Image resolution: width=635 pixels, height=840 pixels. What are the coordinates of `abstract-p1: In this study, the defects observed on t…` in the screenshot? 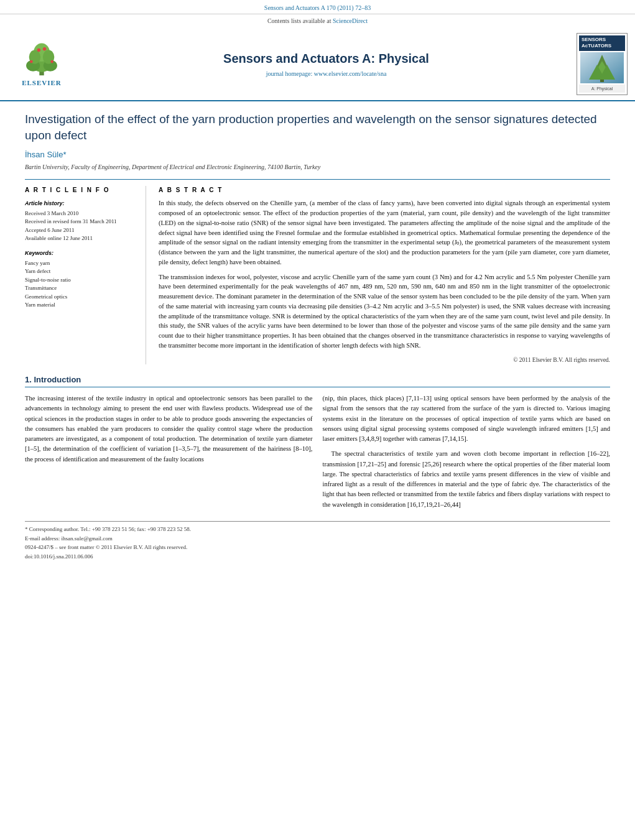 It's located at (384, 233).